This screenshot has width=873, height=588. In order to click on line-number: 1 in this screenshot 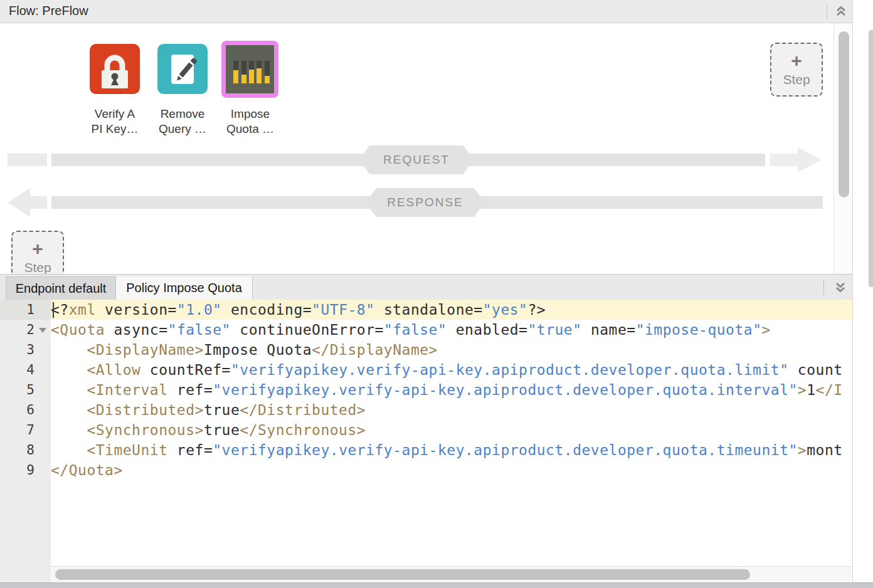, I will do `click(18, 310)`.